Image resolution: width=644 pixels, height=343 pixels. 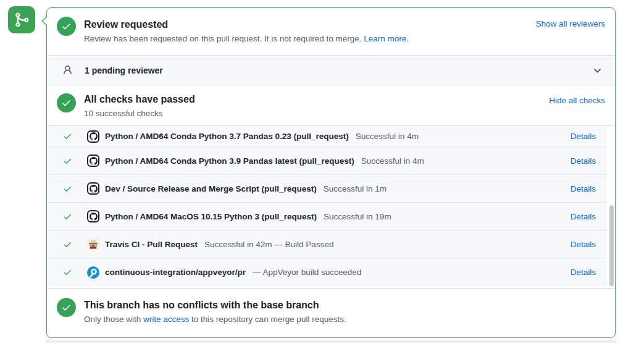 I want to click on check-status: — AppVeyor build succeeded, so click(x=307, y=272).